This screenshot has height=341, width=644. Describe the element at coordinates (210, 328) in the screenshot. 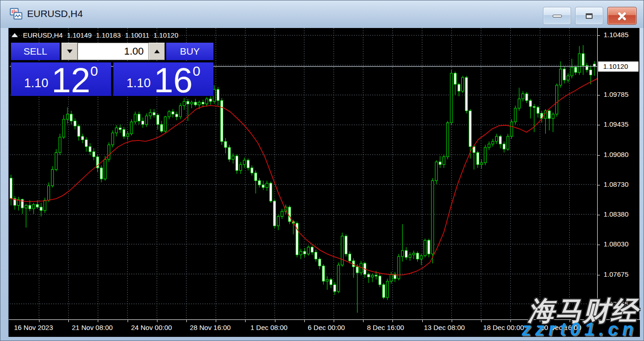

I see `time-axis-label: 28 Nov 16:00` at that location.